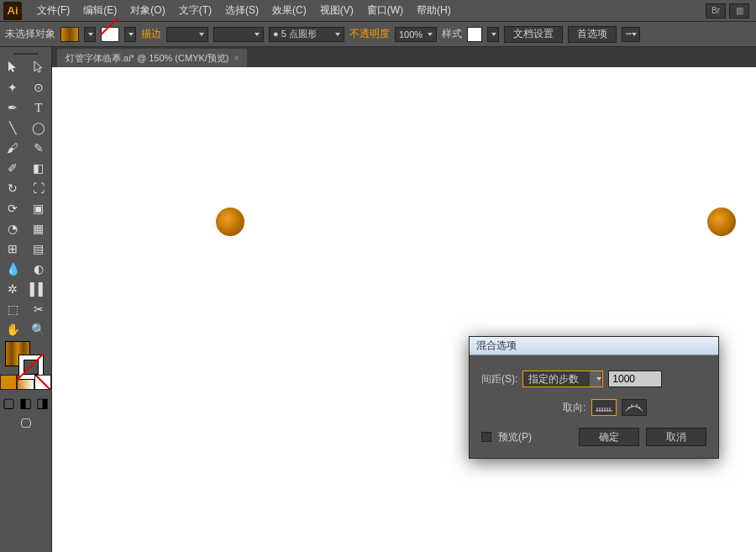 Image resolution: width=756 pixels, height=552 pixels. What do you see at coordinates (289, 10) in the screenshot?
I see `menu-effect: 效果(C)` at bounding box center [289, 10].